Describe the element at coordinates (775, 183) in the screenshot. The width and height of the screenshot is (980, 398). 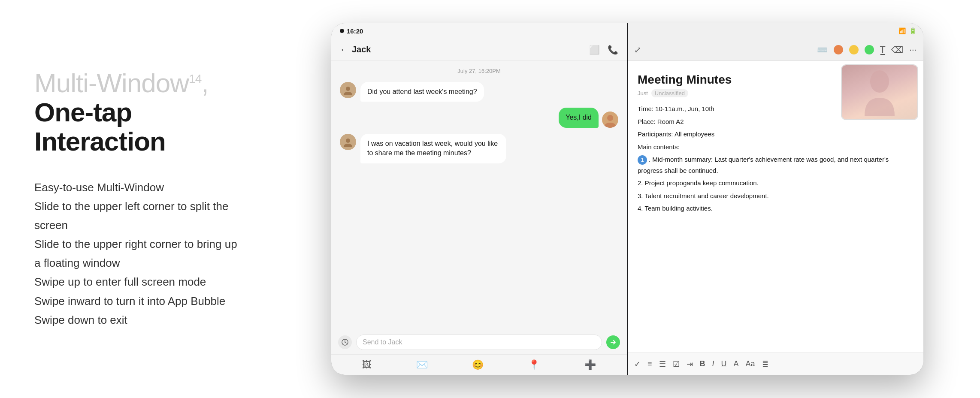
I see `note-line-6: 2. Project propoganda keep commucation.` at that location.